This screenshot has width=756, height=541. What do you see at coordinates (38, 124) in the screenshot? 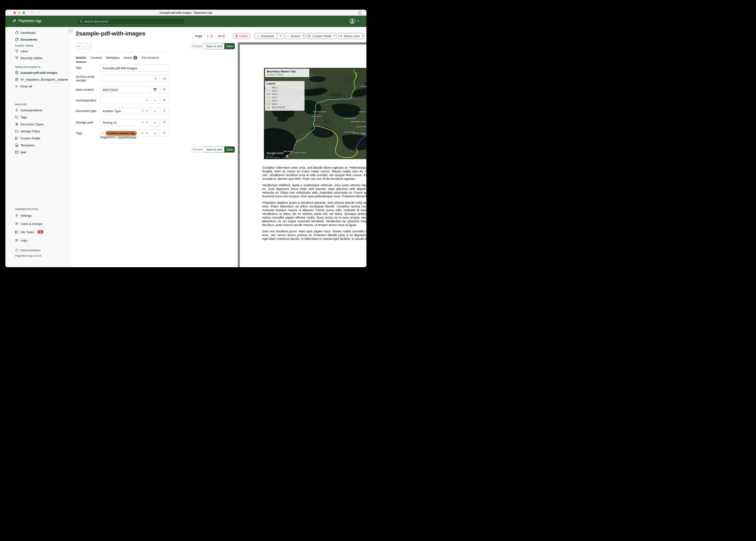
I see `sidebar-item-document-types: Document Types` at bounding box center [38, 124].